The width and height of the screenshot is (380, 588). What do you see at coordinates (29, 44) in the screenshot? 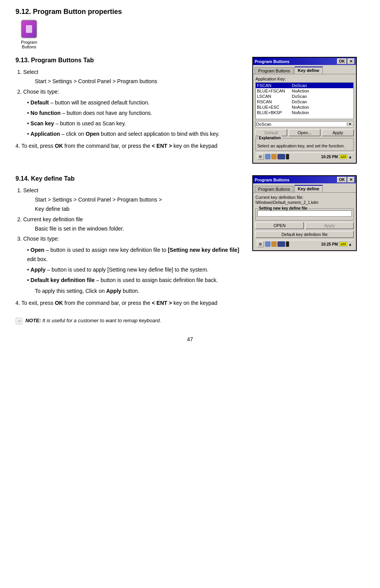
I see `program-buttons-label: ProgramButtons` at bounding box center [29, 44].